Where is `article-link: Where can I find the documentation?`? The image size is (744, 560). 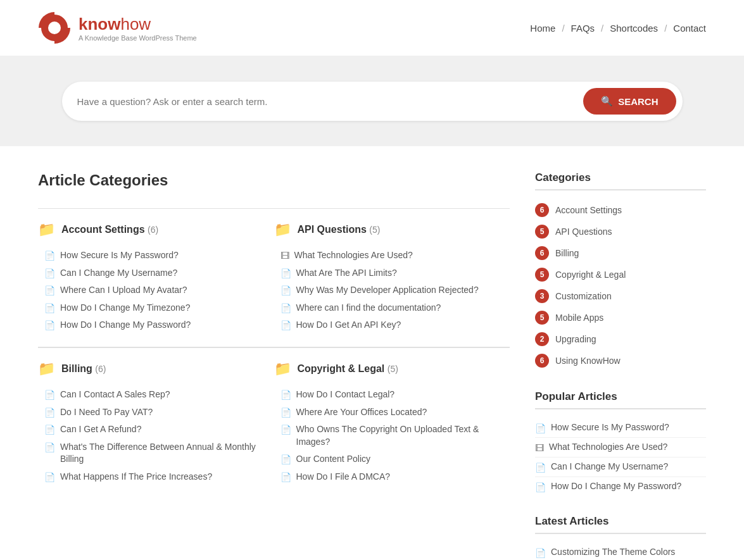
article-link: Where can I find the documentation? is located at coordinates (369, 308).